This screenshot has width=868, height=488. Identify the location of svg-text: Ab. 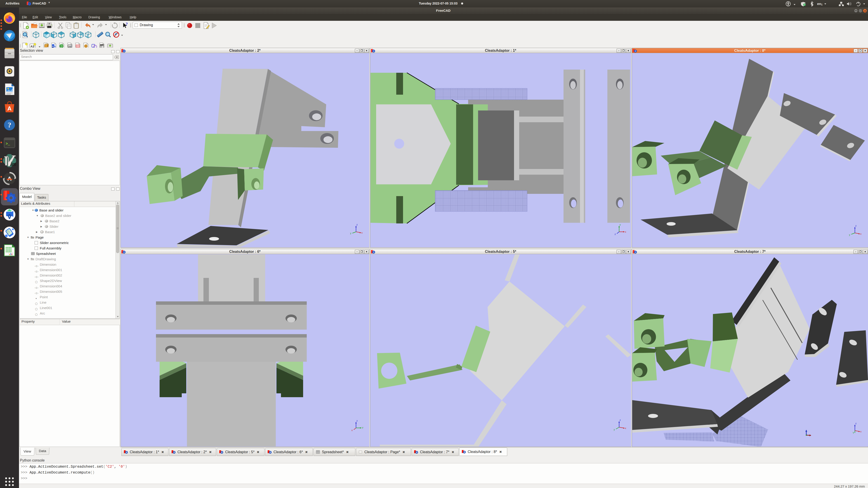
(70, 46).